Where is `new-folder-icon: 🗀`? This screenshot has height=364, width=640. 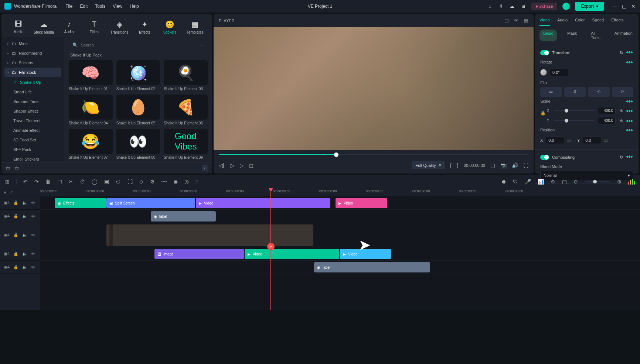
new-folder-icon: 🗀 is located at coordinates (8, 168).